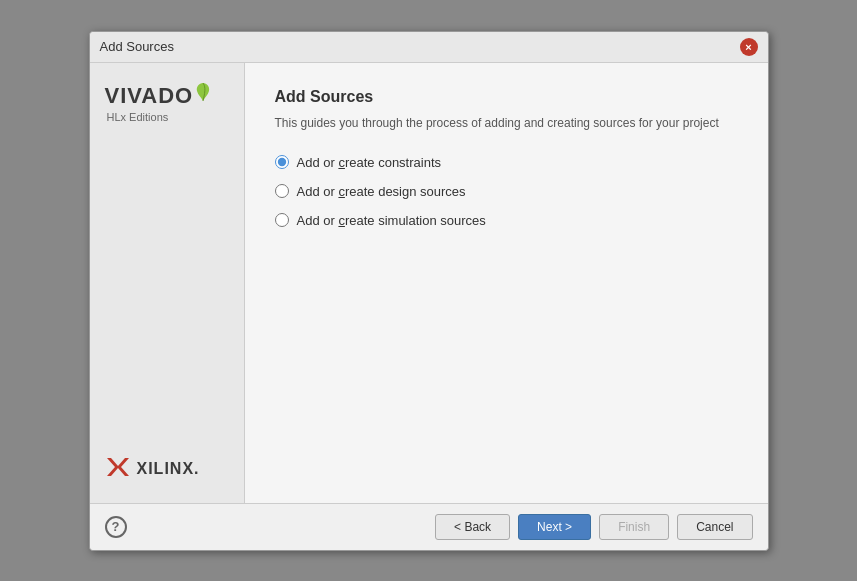 This screenshot has height=581, width=857. What do you see at coordinates (150, 96) in the screenshot?
I see `vivado-text: VIVADO` at bounding box center [150, 96].